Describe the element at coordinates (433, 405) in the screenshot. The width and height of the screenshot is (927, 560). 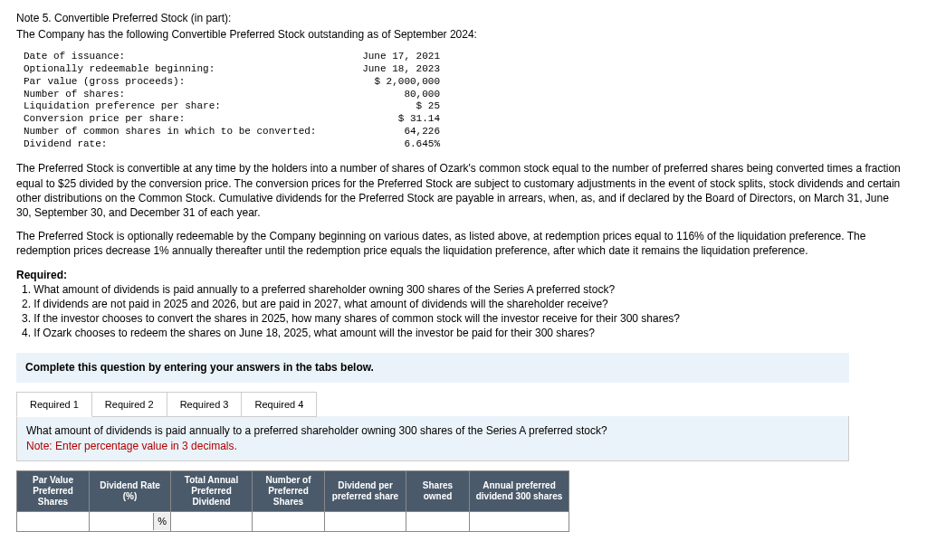
I see `tab-row: Required 1 Required 2 Required 3 Require…` at that location.